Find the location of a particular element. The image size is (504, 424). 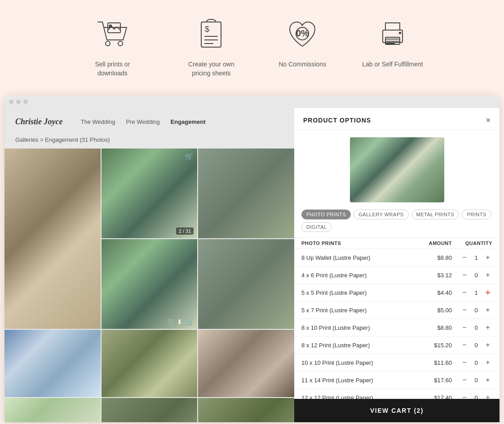

quantity-control-8: − 0 + is located at coordinates (472, 396).